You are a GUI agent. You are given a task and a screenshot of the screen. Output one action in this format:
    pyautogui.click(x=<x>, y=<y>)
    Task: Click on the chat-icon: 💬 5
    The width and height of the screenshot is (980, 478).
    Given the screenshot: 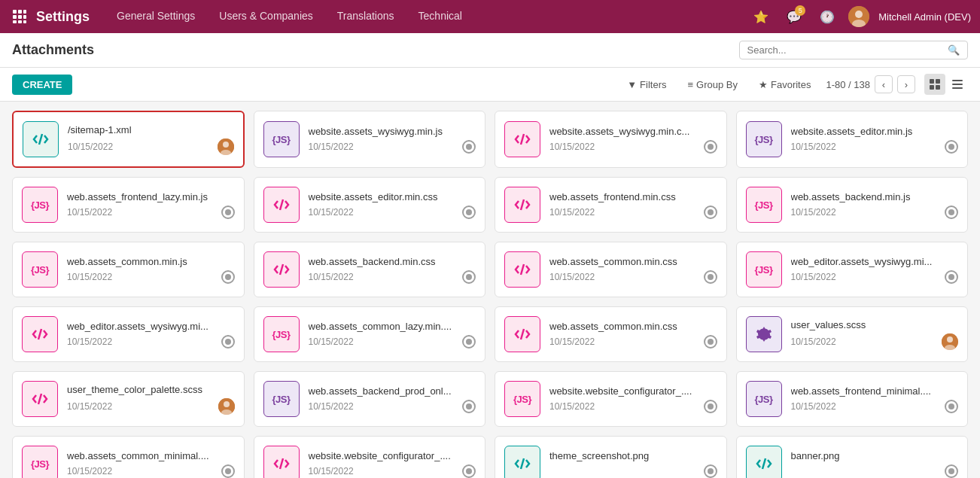 What is the action you would take?
    pyautogui.click(x=794, y=17)
    